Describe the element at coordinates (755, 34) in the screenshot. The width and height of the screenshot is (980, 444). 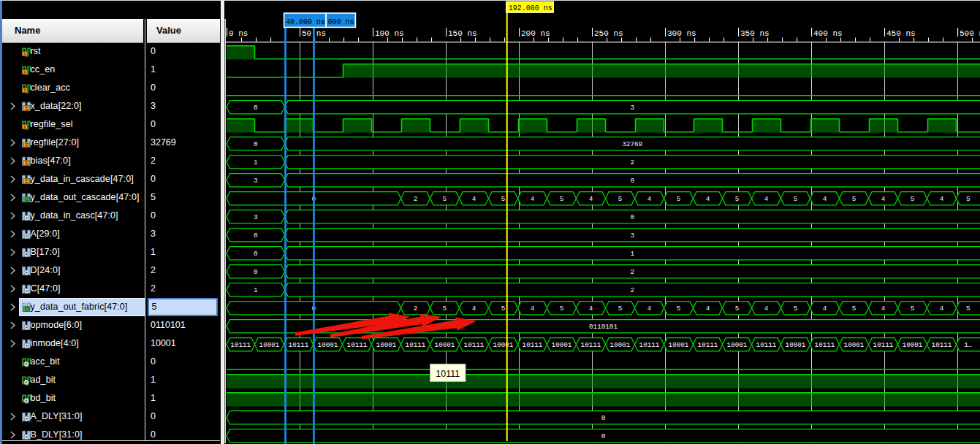
I see `svg-text: 350 ns` at that location.